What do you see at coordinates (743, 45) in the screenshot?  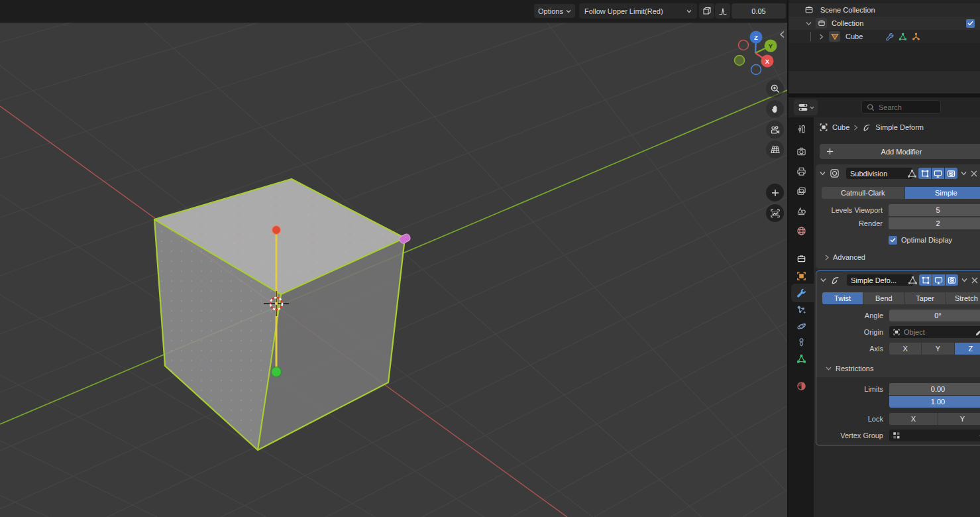 I see `gizmo-minus-x-ball` at bounding box center [743, 45].